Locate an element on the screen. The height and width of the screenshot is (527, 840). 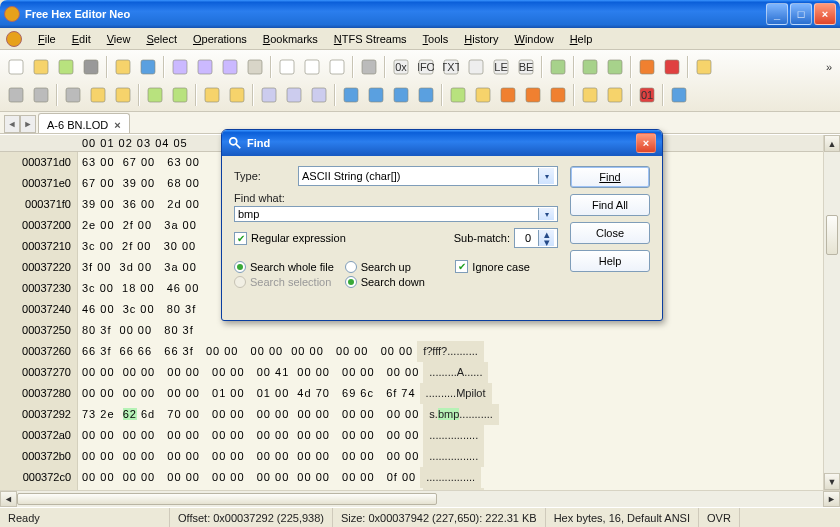
highlight-icon is located at coordinates (458, 95).